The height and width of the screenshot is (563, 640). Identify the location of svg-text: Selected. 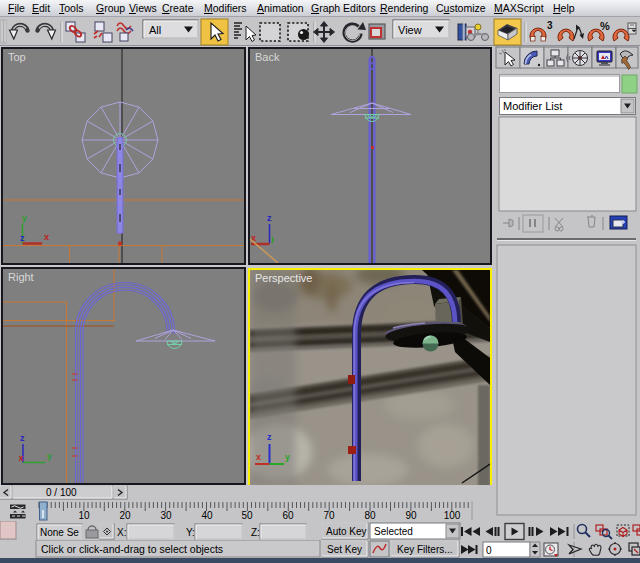
(394, 532).